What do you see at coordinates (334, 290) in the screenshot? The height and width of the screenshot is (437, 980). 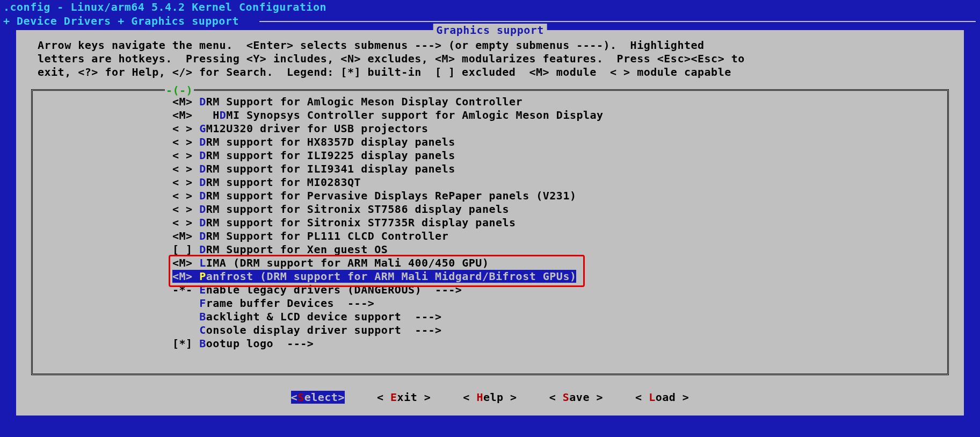 I see `label-rest: nable legacy drivers (DANGEROUS) --->` at bounding box center [334, 290].